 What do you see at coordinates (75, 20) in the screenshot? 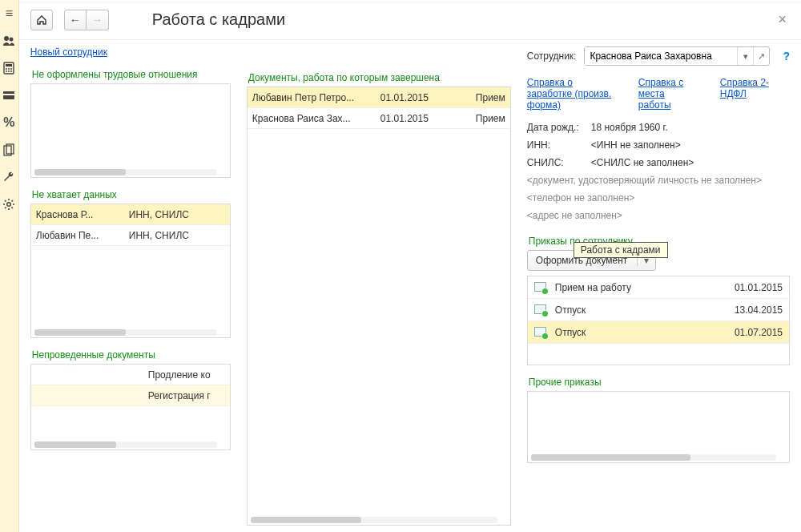
I see `back-button: ←` at bounding box center [75, 20].